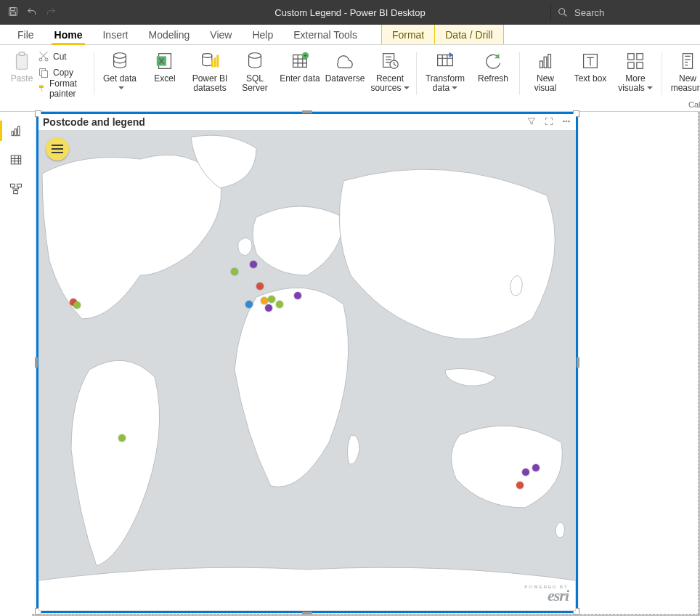 This screenshot has height=616, width=700. I want to click on refresh-icon, so click(493, 61).